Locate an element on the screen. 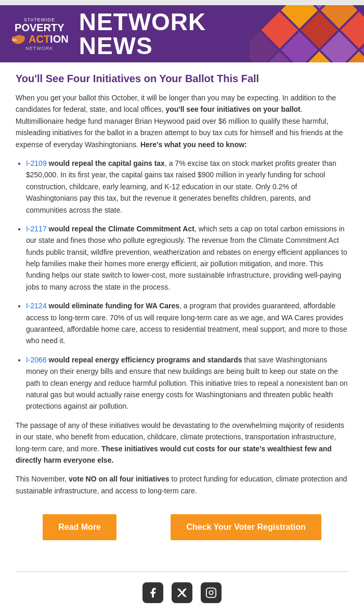 This screenshot has height=613, width=364. cta-normal: This November, is located at coordinates (42, 479).